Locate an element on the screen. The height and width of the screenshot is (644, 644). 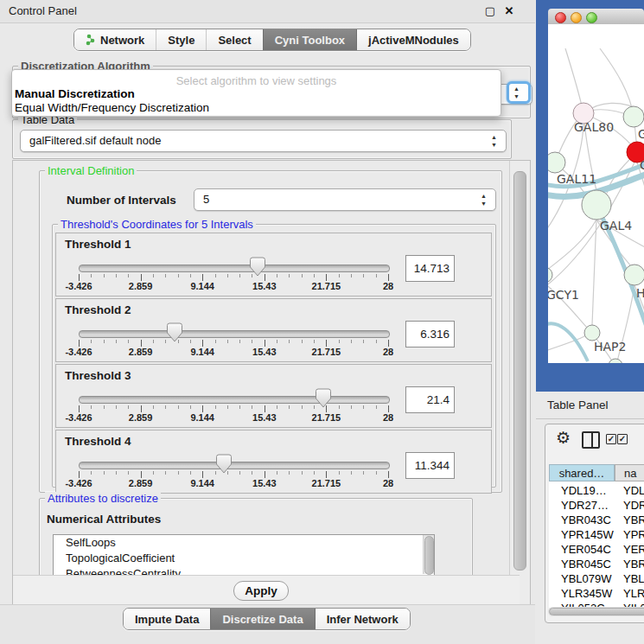
table-row: YDR27…YDR2 is located at coordinates (596, 505).